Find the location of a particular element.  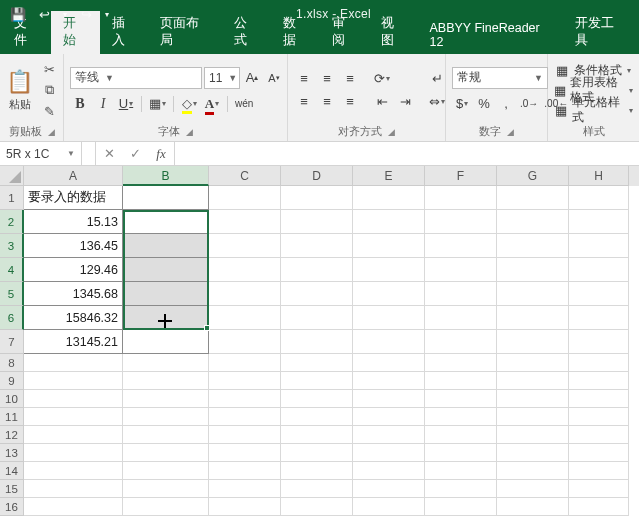

col-header-A: A is located at coordinates (74, 176).